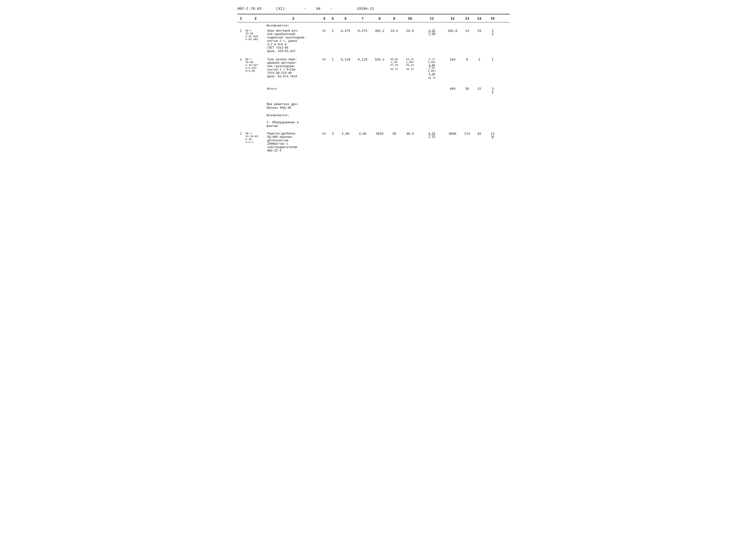  I want to click on row-col11-2: 3,7х I,05= 3,88 I,2х I,05= I,26 за It, so click(432, 69).